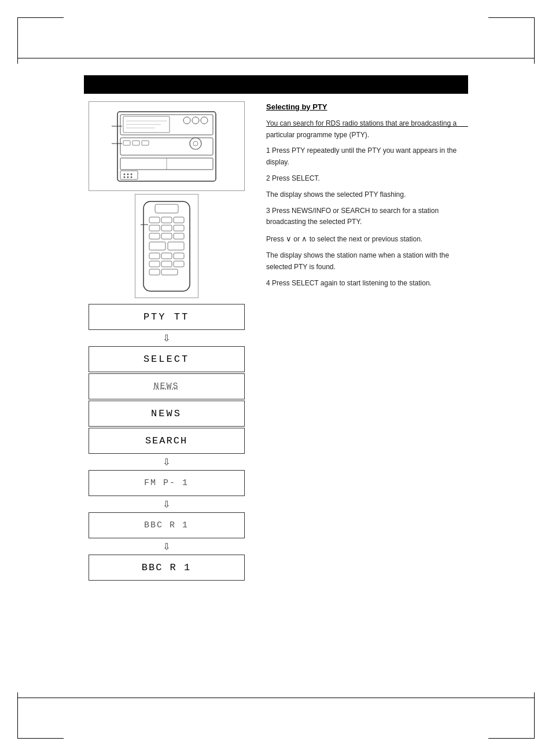 The height and width of the screenshot is (756, 552). I want to click on display-box-select: SELECT, so click(167, 359).